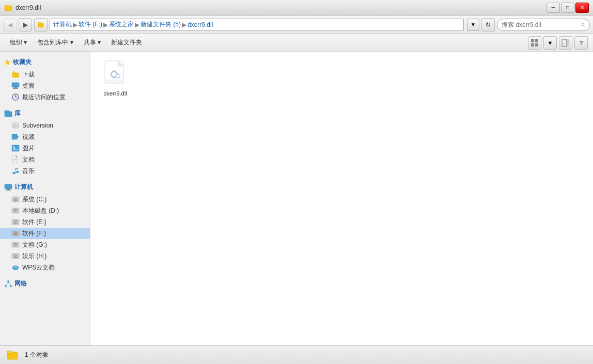 This screenshot has height=364, width=593. What do you see at coordinates (37, 355) in the screenshot?
I see `status-count: 1 个对象` at bounding box center [37, 355].